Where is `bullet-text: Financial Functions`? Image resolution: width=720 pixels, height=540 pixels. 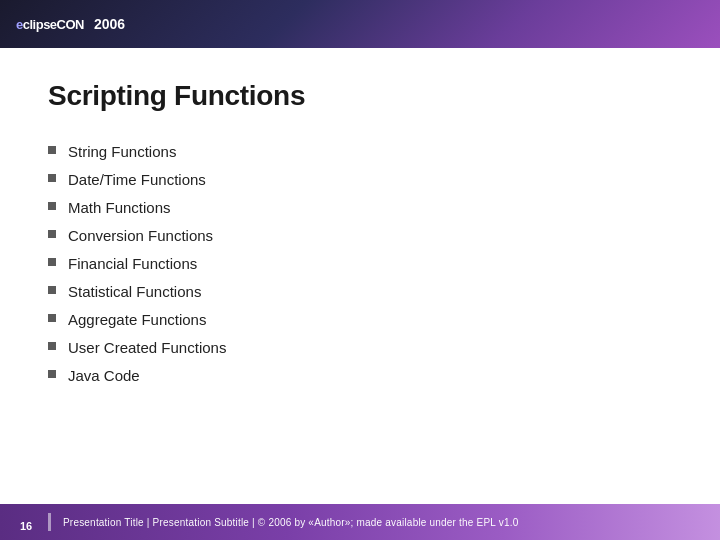 bullet-text: Financial Functions is located at coordinates (132, 264).